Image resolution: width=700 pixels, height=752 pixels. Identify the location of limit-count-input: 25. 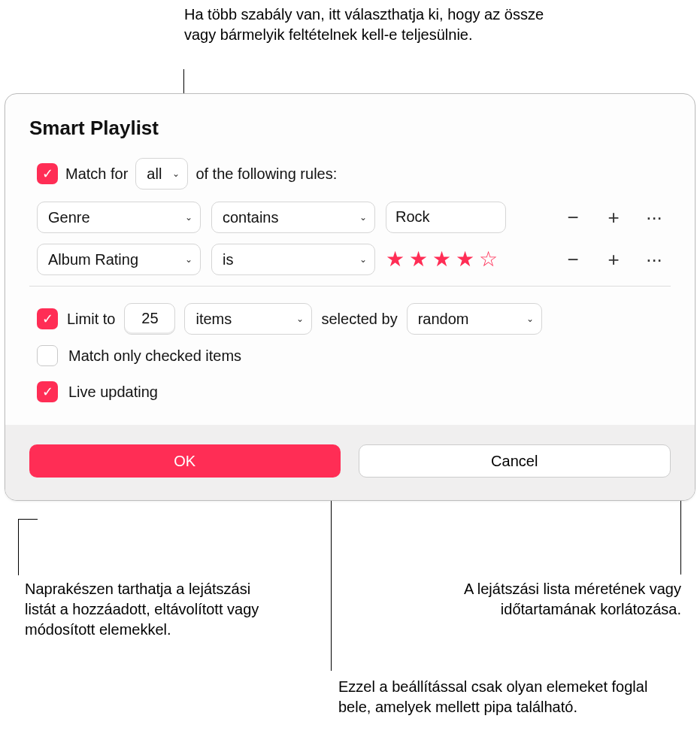
(150, 319).